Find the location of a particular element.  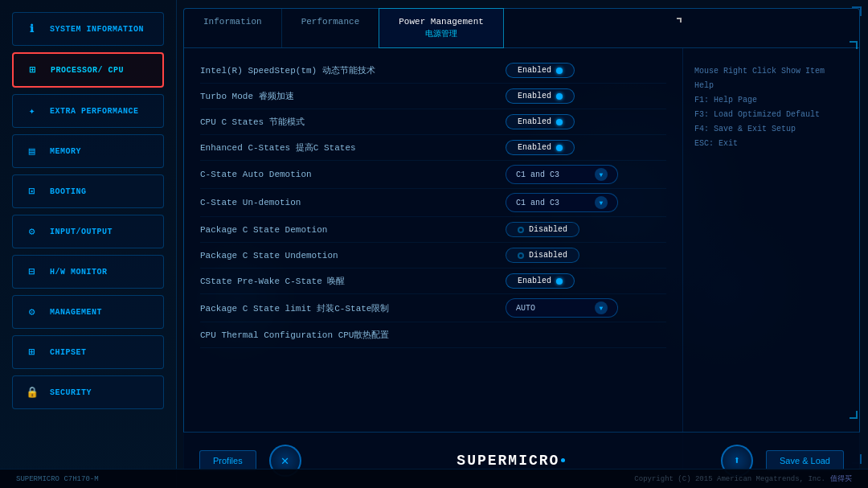

control-enabled-3: Enabled is located at coordinates (586, 148).